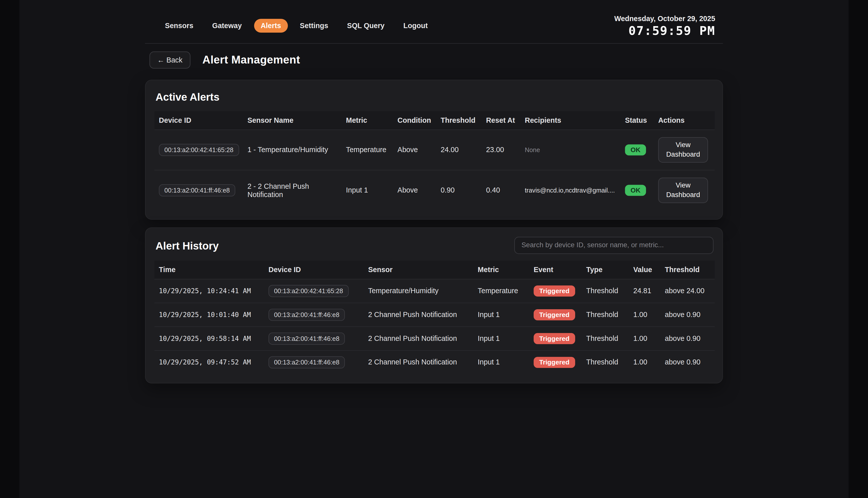 The width and height of the screenshot is (868, 498). I want to click on column-header-sensor-name: Sensor Name, so click(292, 120).